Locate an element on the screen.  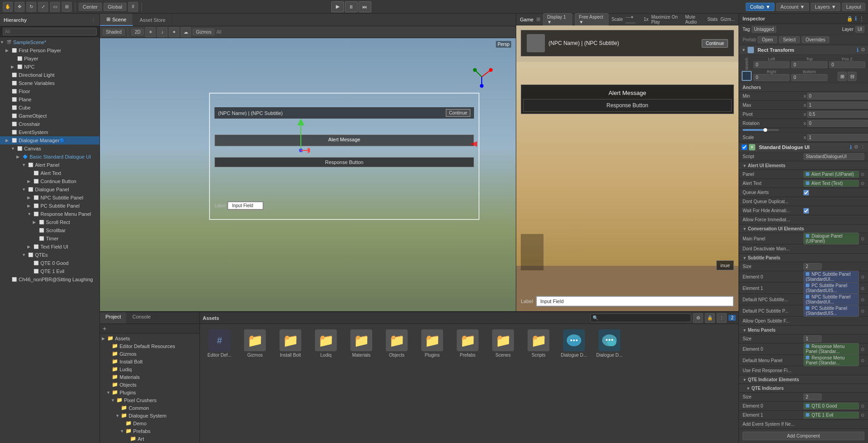
continue-button: Continue is located at coordinates (715, 44).